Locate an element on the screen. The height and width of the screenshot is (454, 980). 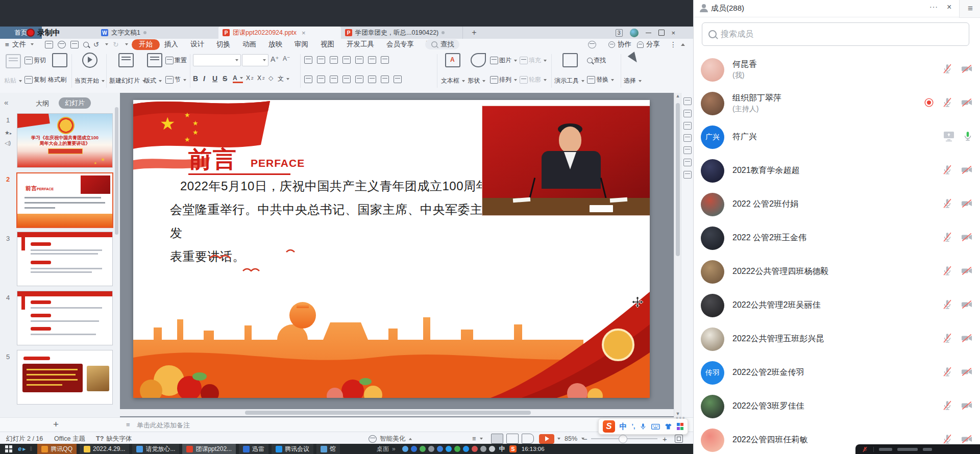
user-avatar is located at coordinates (634, 33).